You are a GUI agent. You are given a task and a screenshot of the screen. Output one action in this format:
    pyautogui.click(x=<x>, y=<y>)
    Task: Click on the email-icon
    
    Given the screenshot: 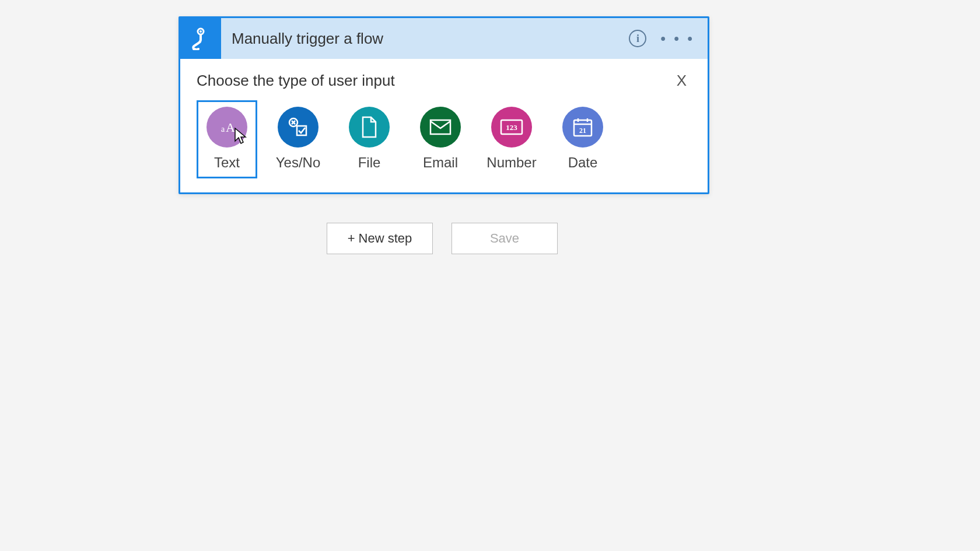 What is the action you would take?
    pyautogui.click(x=440, y=127)
    